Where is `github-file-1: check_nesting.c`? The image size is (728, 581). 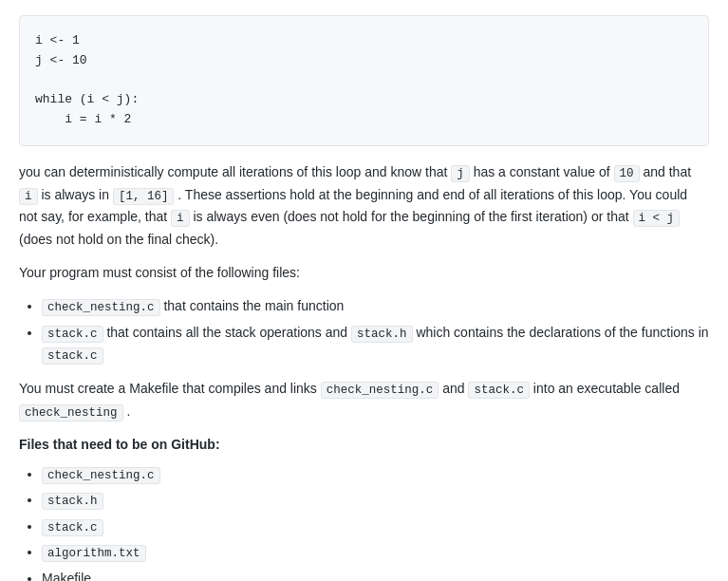 github-file-1: check_nesting.c is located at coordinates (376, 475).